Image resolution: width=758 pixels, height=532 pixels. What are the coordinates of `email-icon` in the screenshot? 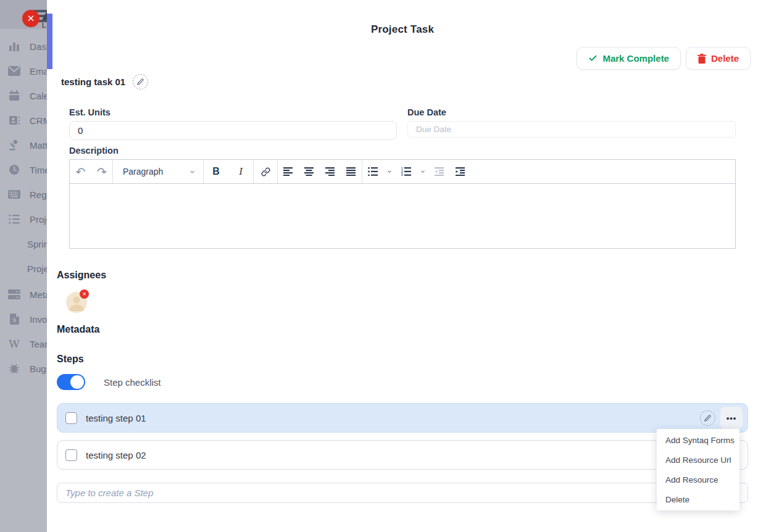 It's located at (14, 71).